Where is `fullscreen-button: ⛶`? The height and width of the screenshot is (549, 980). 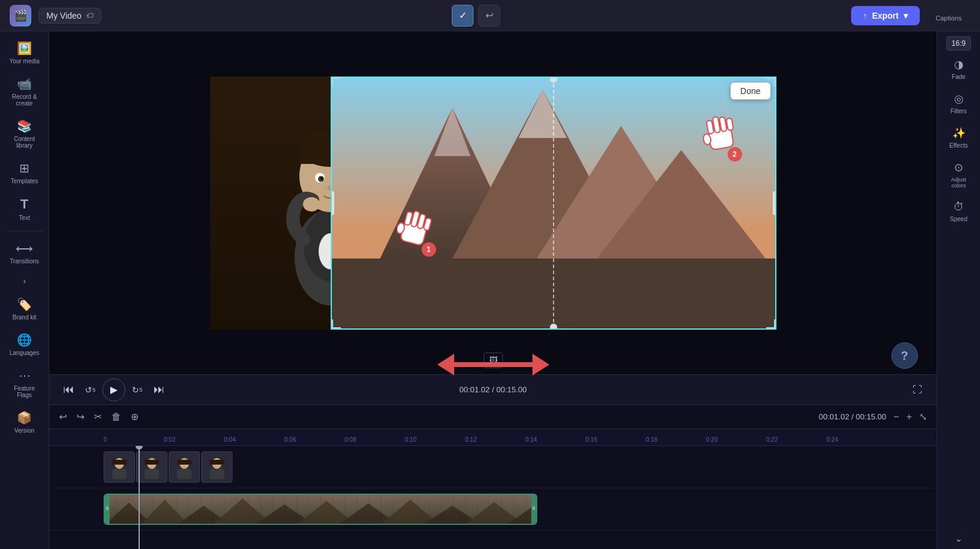 fullscreen-button: ⛶ is located at coordinates (917, 390).